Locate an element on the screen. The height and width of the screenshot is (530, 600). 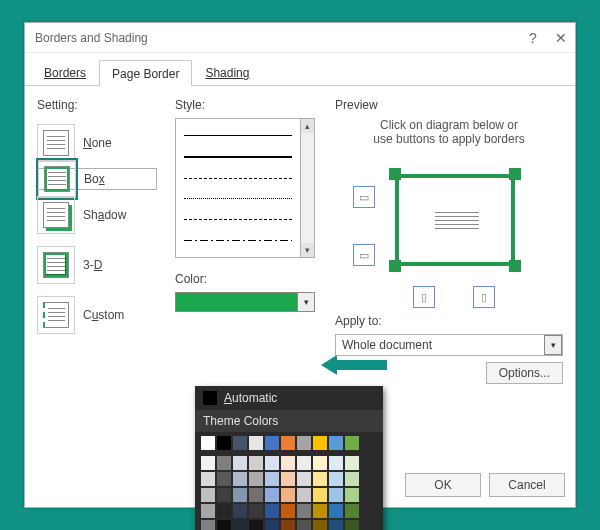
setting-panel: Setting: None Box Shadow 3-D Custom is located at coordinates (97, 219).